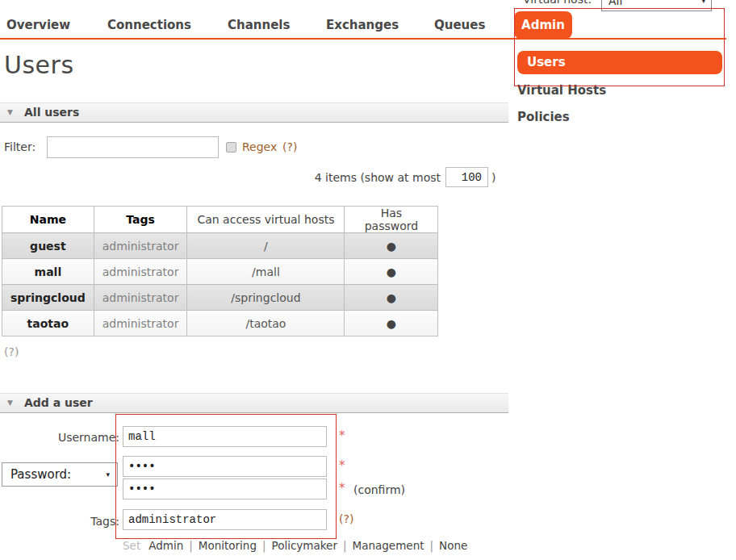 This screenshot has width=736, height=560. I want to click on filter-label: Filter:, so click(19, 147).